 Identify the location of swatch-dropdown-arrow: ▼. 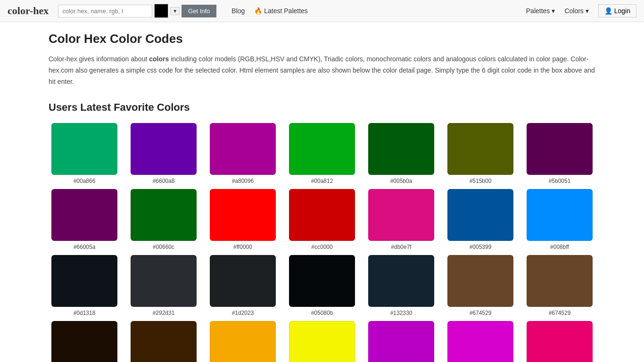
(175, 11).